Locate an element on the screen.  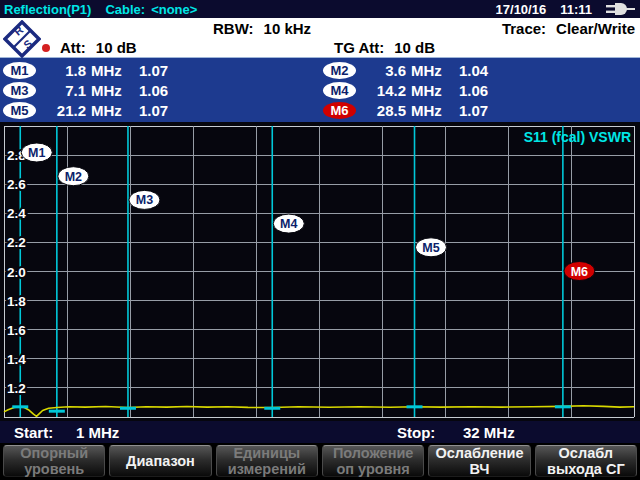
marker-trace-tick-m6 is located at coordinates (563, 406).